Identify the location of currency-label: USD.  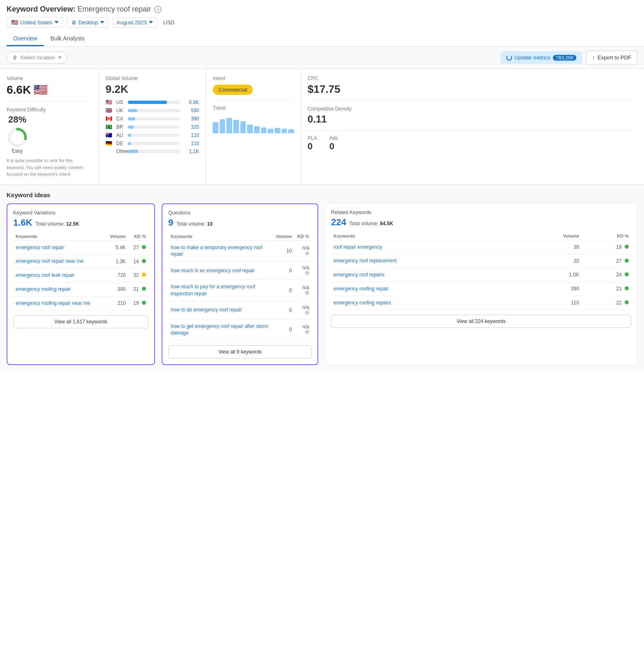
(169, 22).